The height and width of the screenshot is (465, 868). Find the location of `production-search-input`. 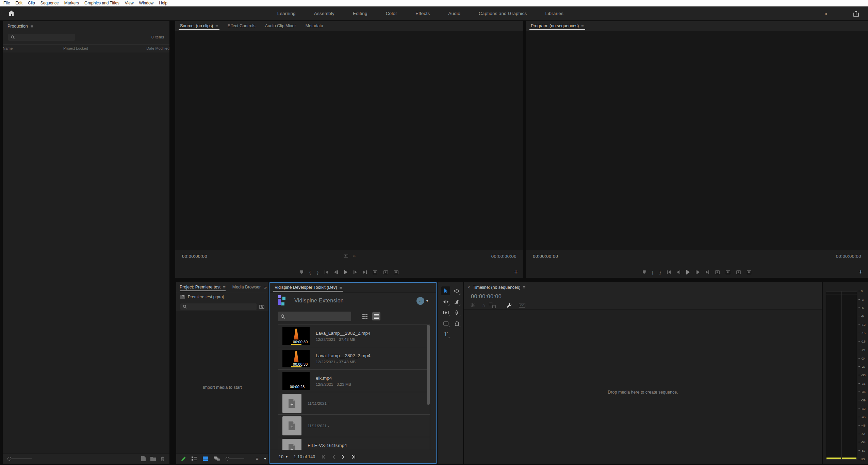

production-search-input is located at coordinates (42, 37).